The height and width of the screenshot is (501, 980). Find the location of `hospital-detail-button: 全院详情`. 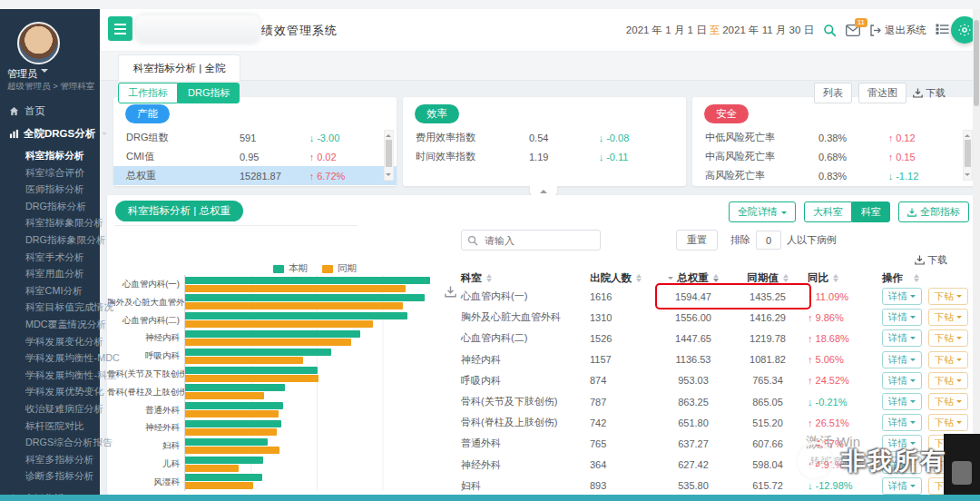

hospital-detail-button: 全院详情 is located at coordinates (762, 212).